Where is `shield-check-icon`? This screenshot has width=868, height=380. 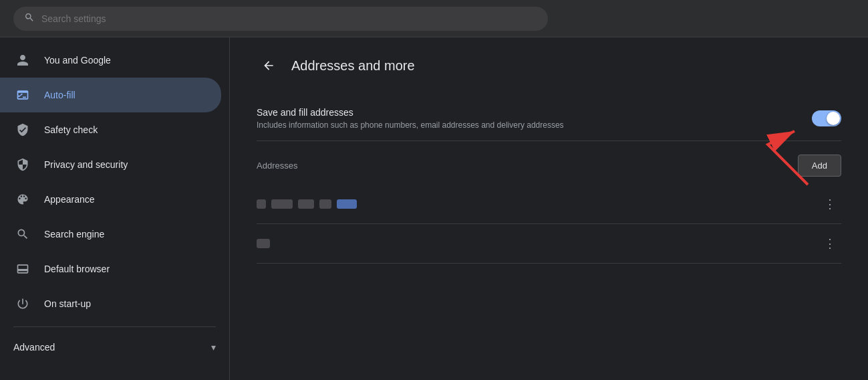
shield-check-icon is located at coordinates (23, 130).